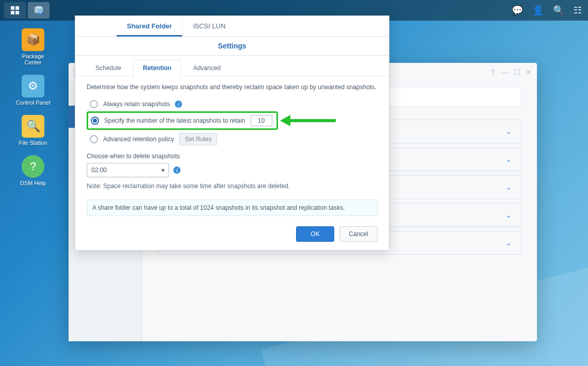 This screenshot has height=366, width=588. I want to click on desktop-icon-control-panel: ⚙ Control Panel, so click(33, 90).